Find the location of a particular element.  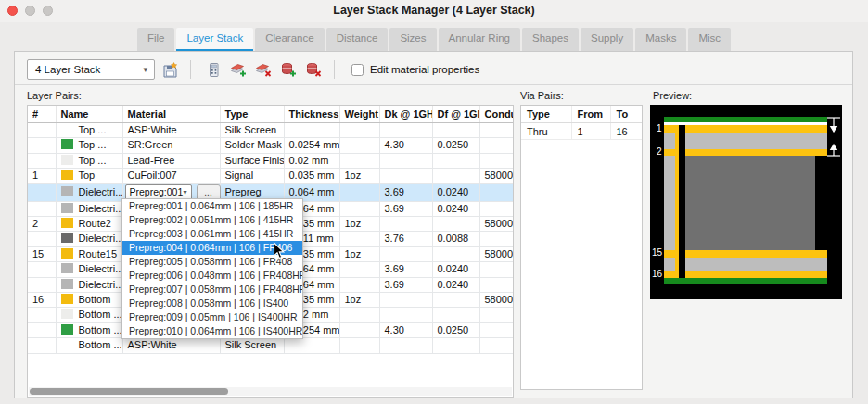

tab-sizes: Sizes is located at coordinates (413, 40).